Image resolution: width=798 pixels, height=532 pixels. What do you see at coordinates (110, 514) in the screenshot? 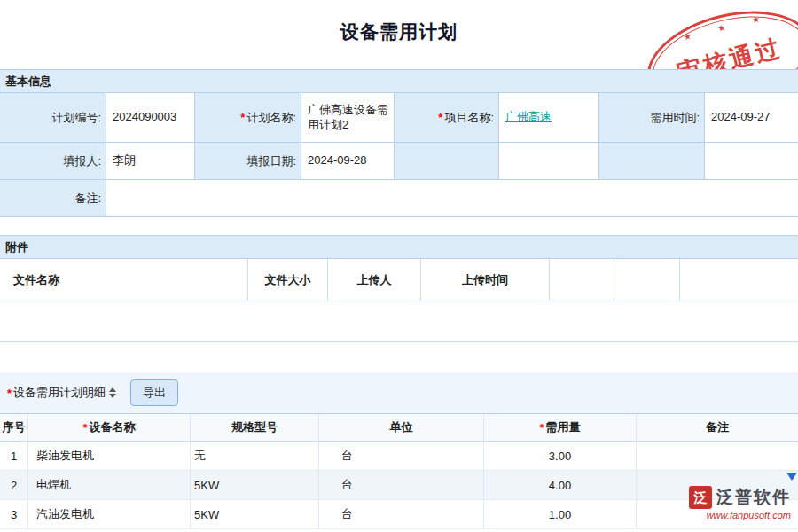
I see `cell-equipment-name: 汽油发电机` at bounding box center [110, 514].